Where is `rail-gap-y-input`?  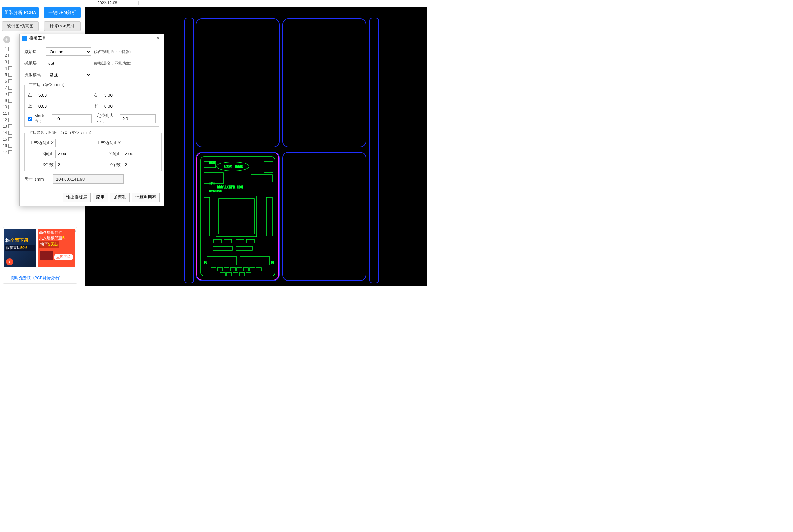
rail-gap-y-input is located at coordinates (141, 143).